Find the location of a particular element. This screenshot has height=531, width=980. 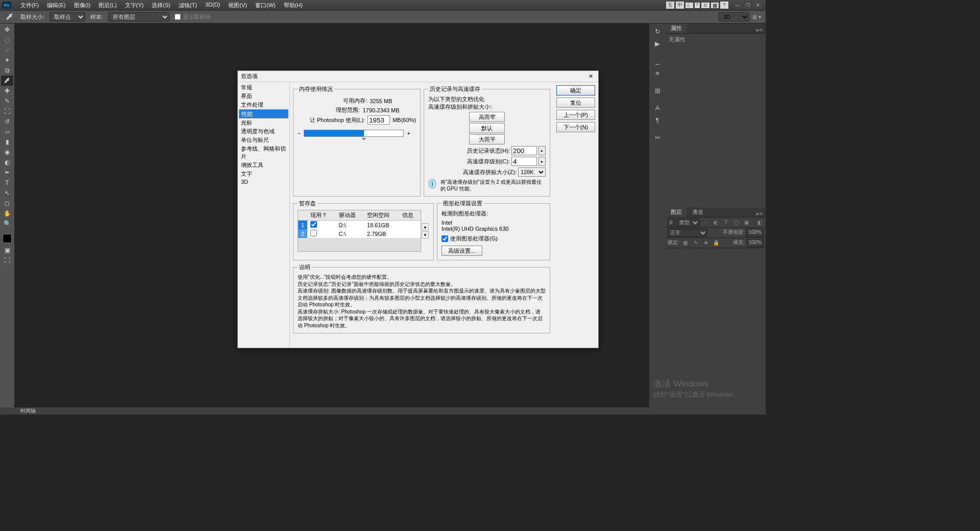

cat-interface: 界面 is located at coordinates (263, 96).